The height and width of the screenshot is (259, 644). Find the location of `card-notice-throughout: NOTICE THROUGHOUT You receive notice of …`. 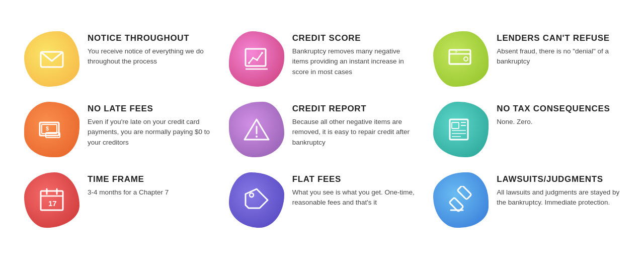

card-notice-throughout: NOTICE THROUGHOUT You receive notice of … is located at coordinates (118, 59).